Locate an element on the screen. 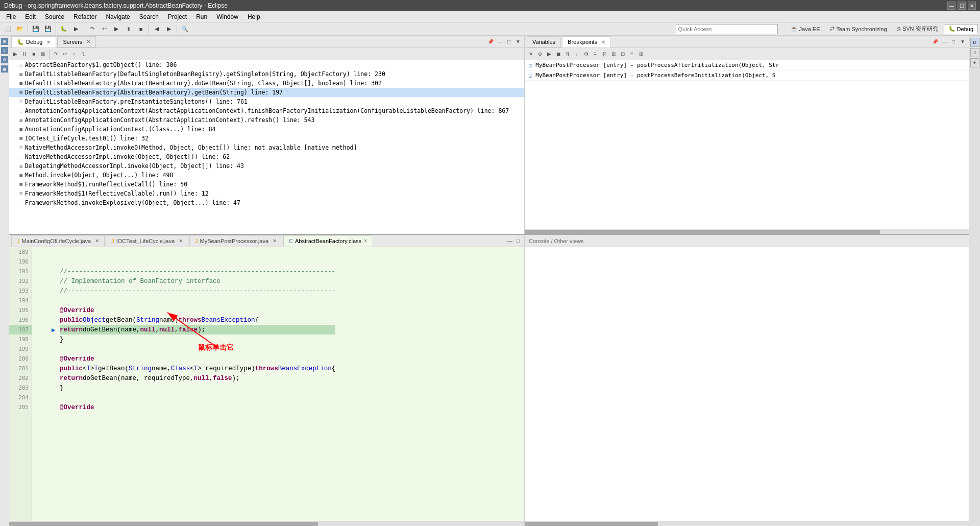 The height and width of the screenshot is (526, 980). stack-frame-5: ≡AnnotationConfigApplicationContext(Abst… is located at coordinates (266, 111).